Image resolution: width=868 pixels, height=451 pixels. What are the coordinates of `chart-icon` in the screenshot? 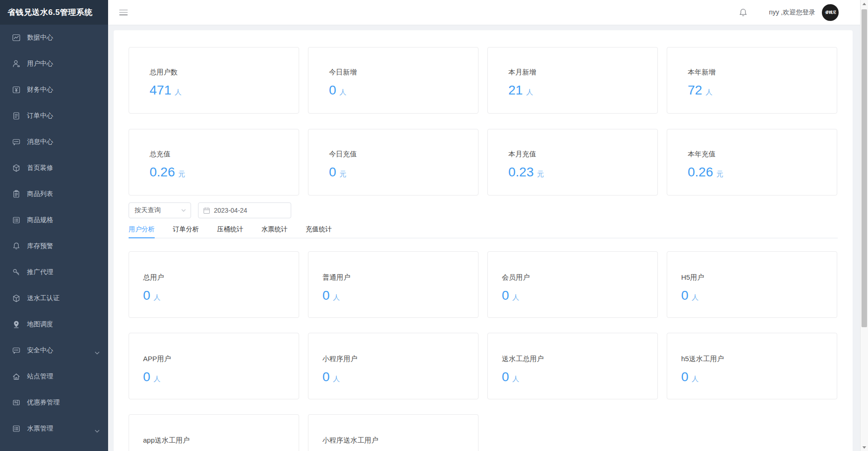 It's located at (16, 38).